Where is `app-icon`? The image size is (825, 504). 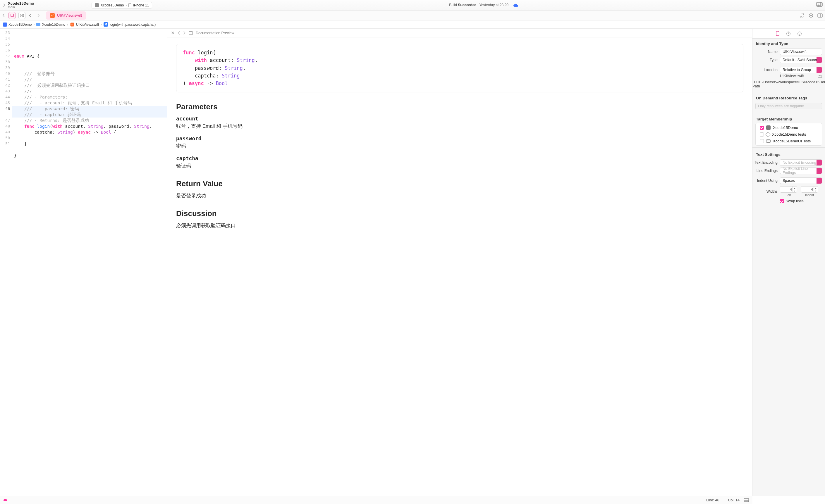 app-icon is located at coordinates (97, 5).